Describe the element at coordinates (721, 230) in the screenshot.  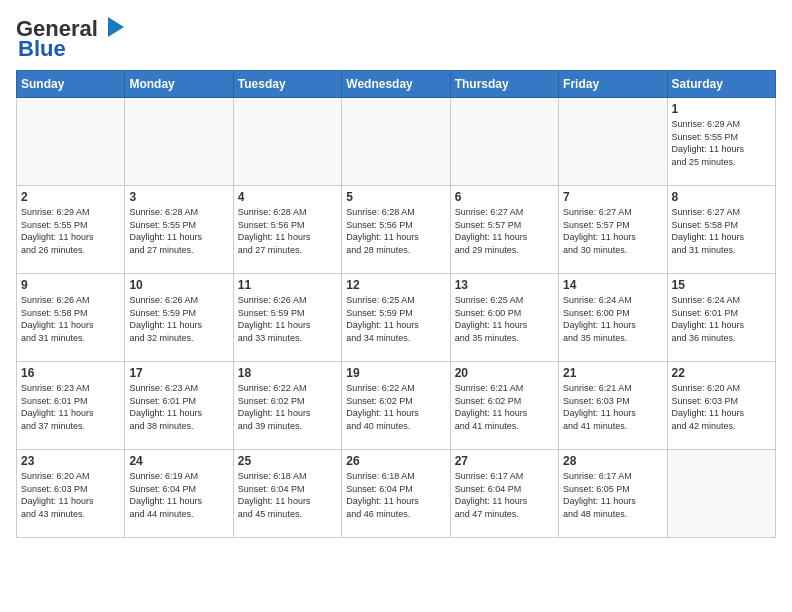
I see `calendar-cell: 8Sunrise: 6:27 AM Sunset: 5:58 PM Daylig…` at that location.